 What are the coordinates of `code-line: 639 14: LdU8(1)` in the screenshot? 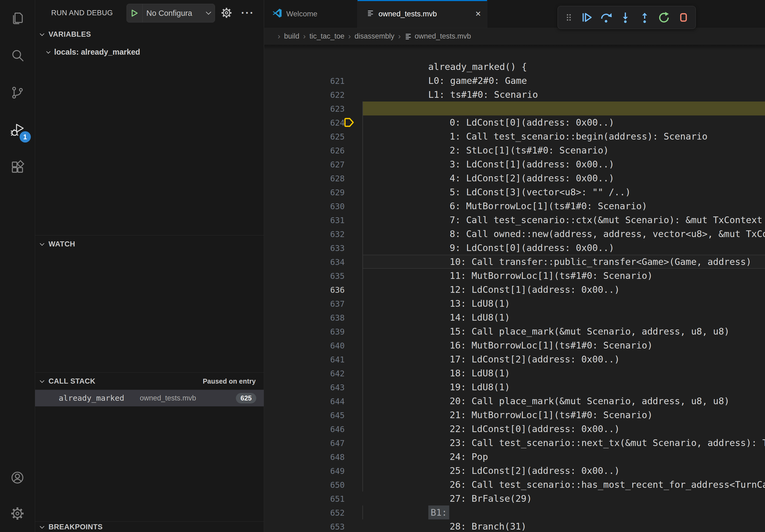 It's located at (514, 304).